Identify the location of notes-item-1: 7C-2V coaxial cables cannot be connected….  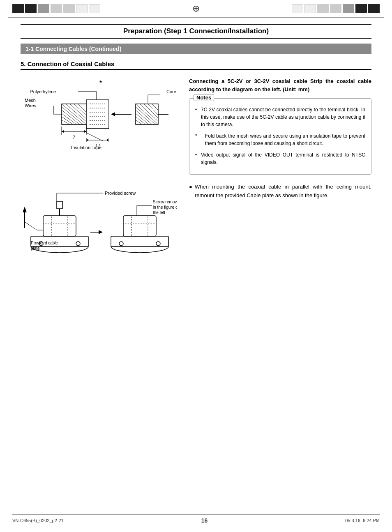
(280, 117).